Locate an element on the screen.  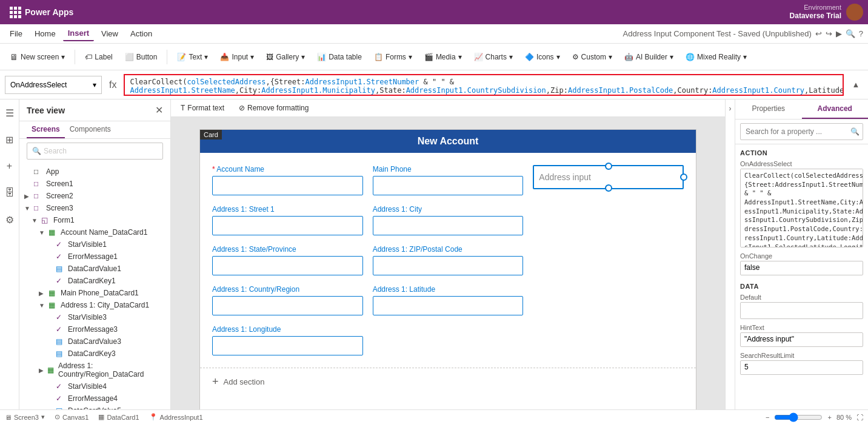
tree-item-app: □ App is located at coordinates (95, 172).